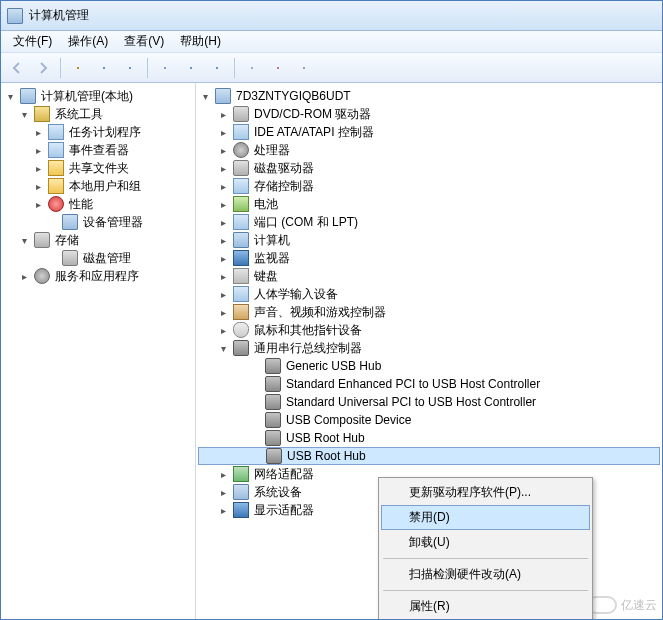 This screenshot has height=620, width=663. I want to click on event-icon, so click(56, 150).